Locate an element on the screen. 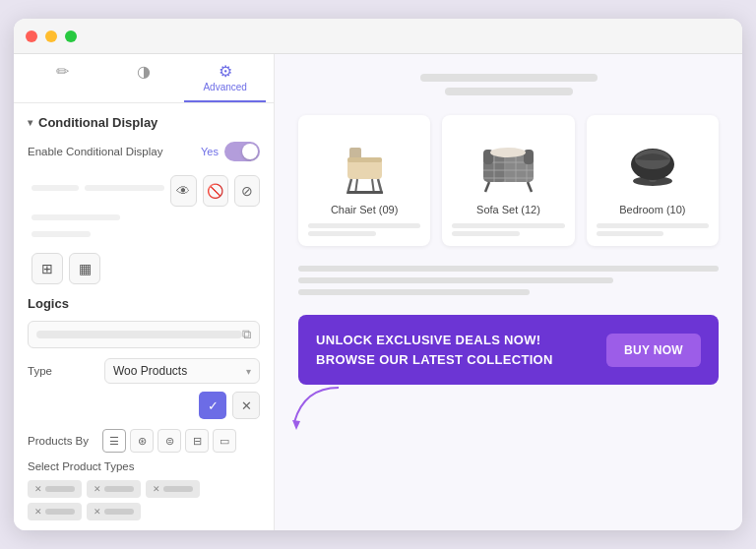  traffic-light-red is located at coordinates (32, 36).